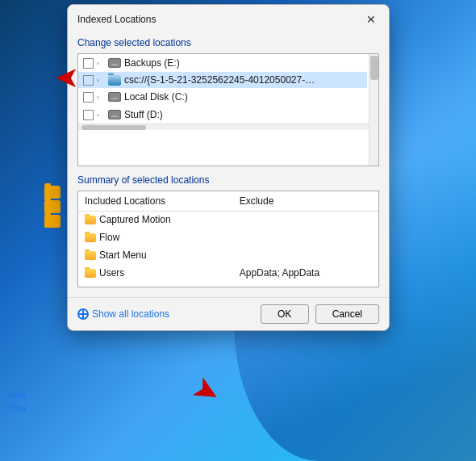 Image resolution: width=476 pixels, height=461 pixels. What do you see at coordinates (374, 110) in the screenshot?
I see `vertical-scrollbar` at bounding box center [374, 110].